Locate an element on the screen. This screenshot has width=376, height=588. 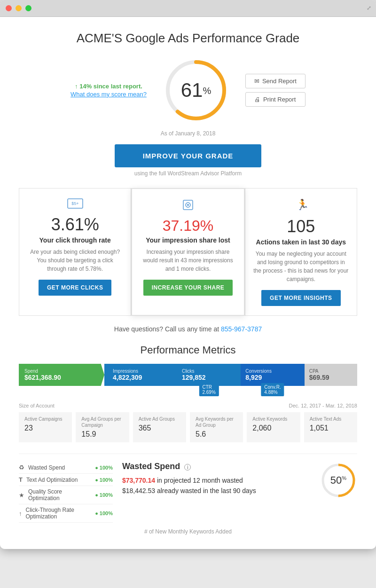
funnel-impressions: Impressions 4,822,309 is located at coordinates (141, 375).